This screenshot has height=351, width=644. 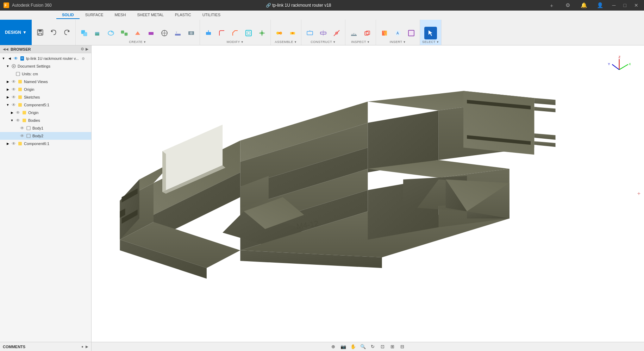 I want to click on comp5-bodies-eye-icon: 👁, so click(x=18, y=120).